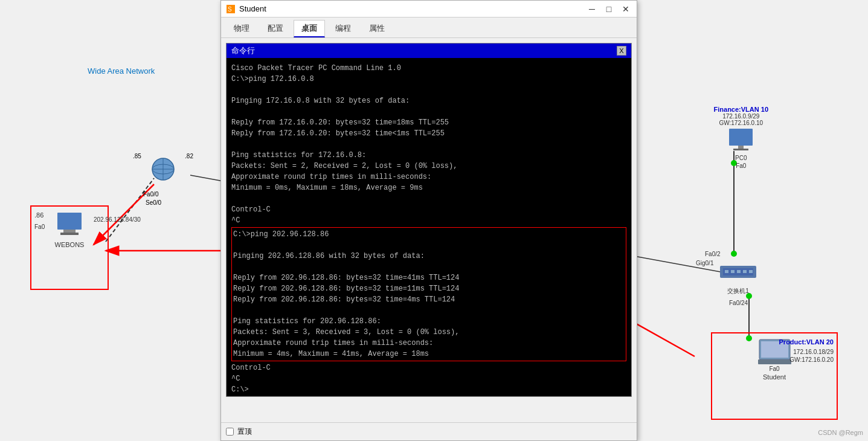  I want to click on webons-fa: Fa0, so click(40, 227).